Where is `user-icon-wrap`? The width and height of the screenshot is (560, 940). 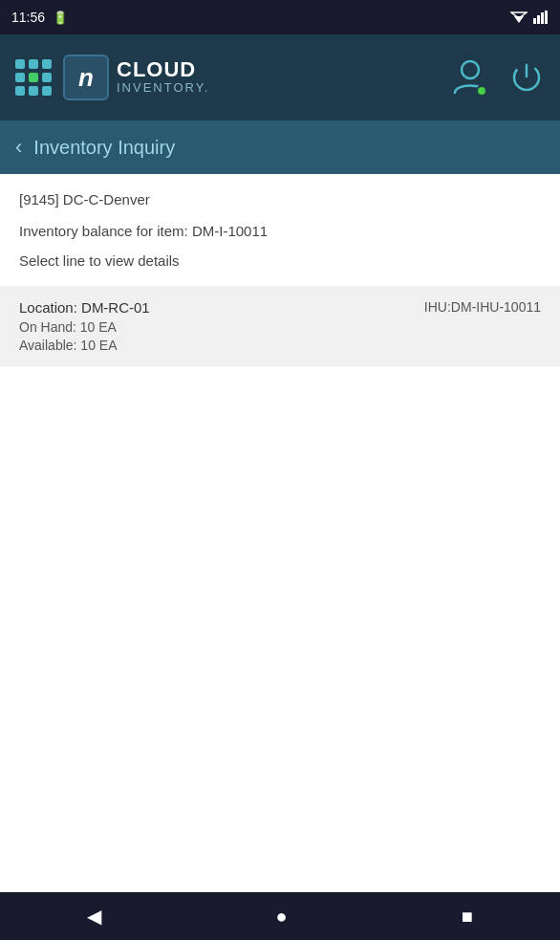
user-icon-wrap is located at coordinates (470, 77).